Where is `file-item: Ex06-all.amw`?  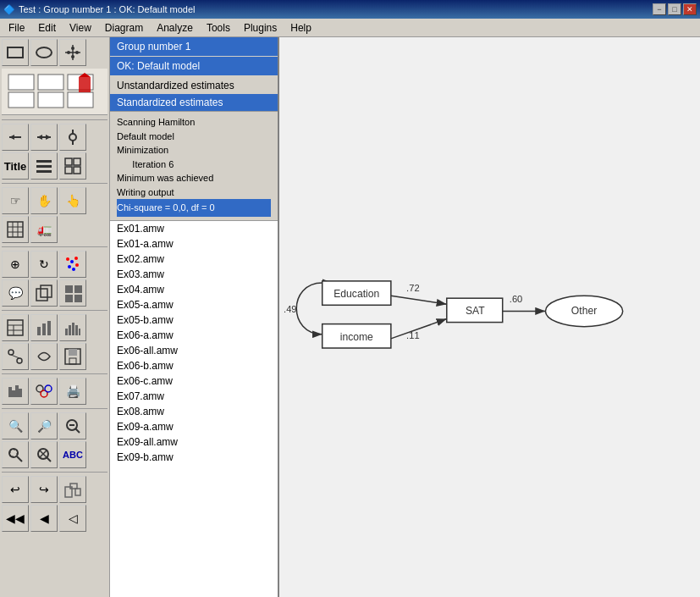 file-item: Ex06-all.amw is located at coordinates (194, 351).